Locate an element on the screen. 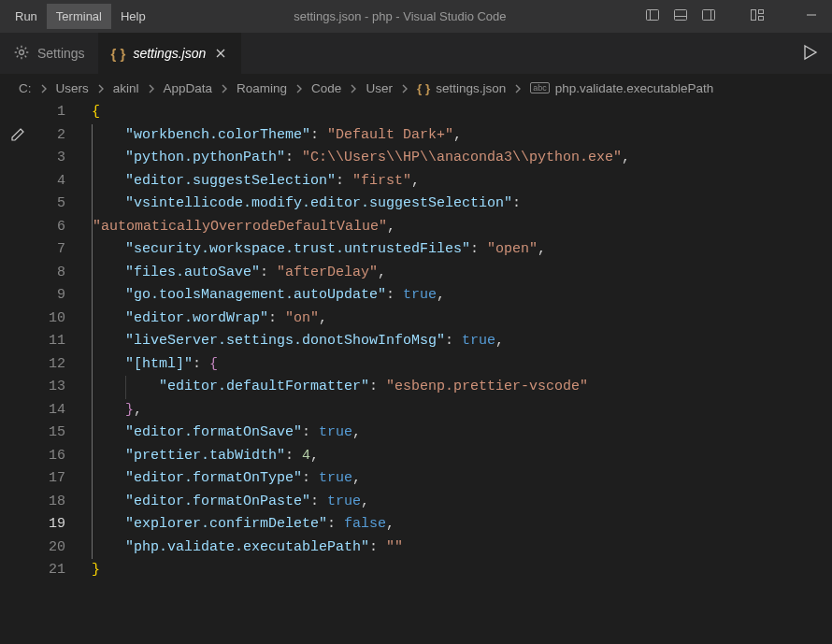  line-number: 10 is located at coordinates (50, 320).